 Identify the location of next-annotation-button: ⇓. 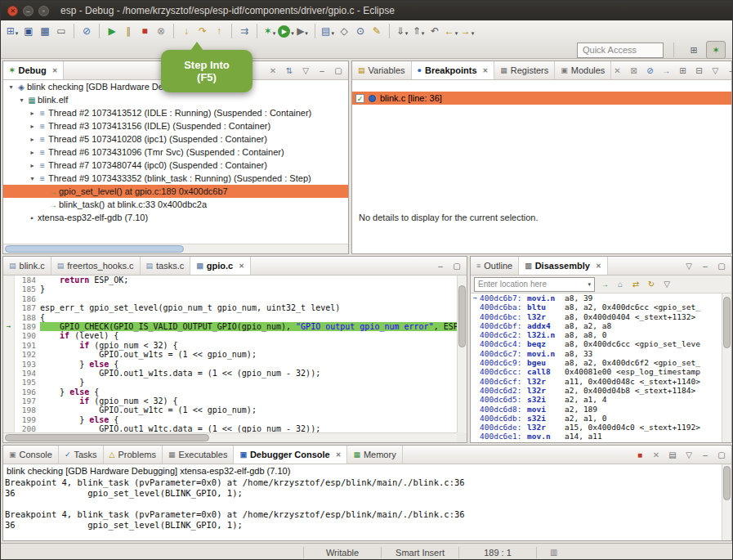
(402, 31).